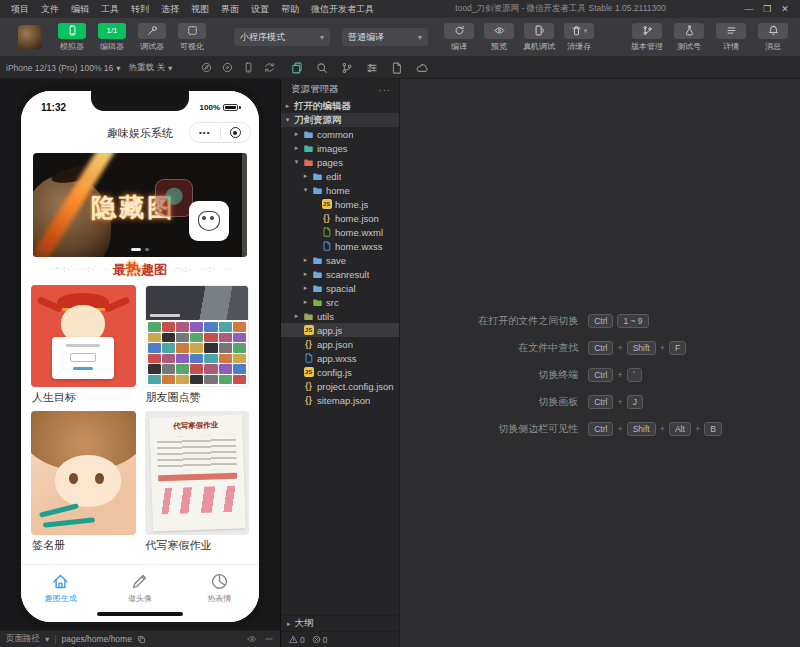 This screenshot has height=647, width=800. What do you see at coordinates (205, 132) in the screenshot?
I see `more-button: •••` at bounding box center [205, 132].